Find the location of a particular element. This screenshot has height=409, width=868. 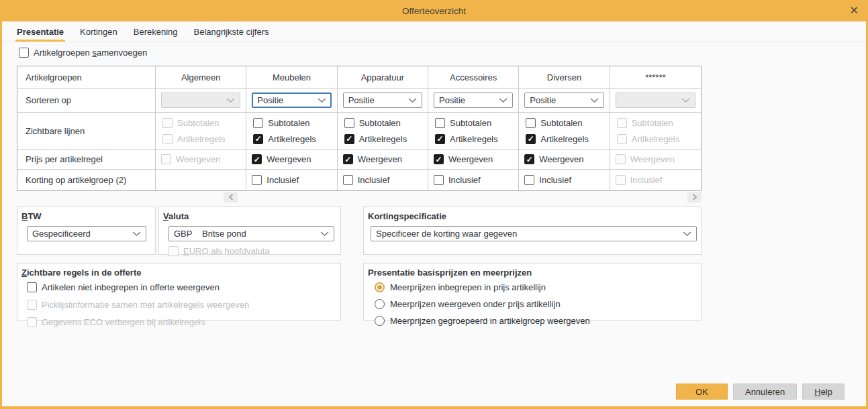

subtotalen-checkbox-apparatuur: Subtotalen is located at coordinates (373, 123).